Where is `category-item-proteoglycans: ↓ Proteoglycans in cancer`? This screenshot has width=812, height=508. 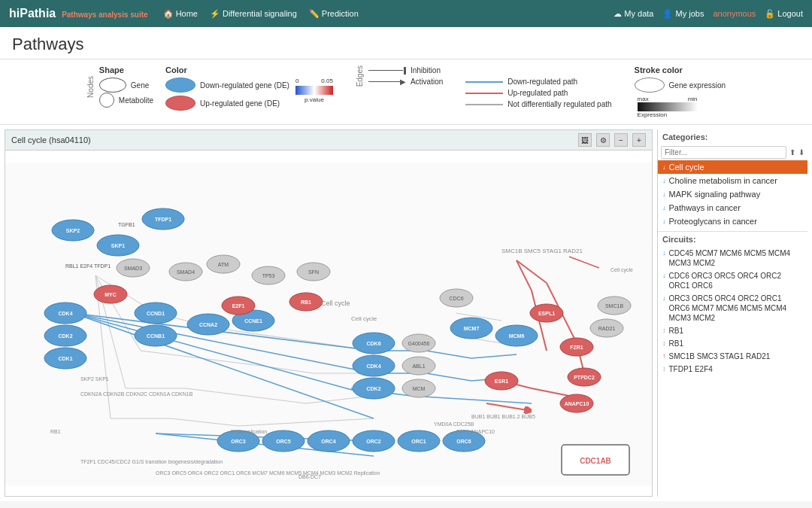 category-item-proteoglycans: ↓ Proteoglycans in cancer is located at coordinates (732, 221).